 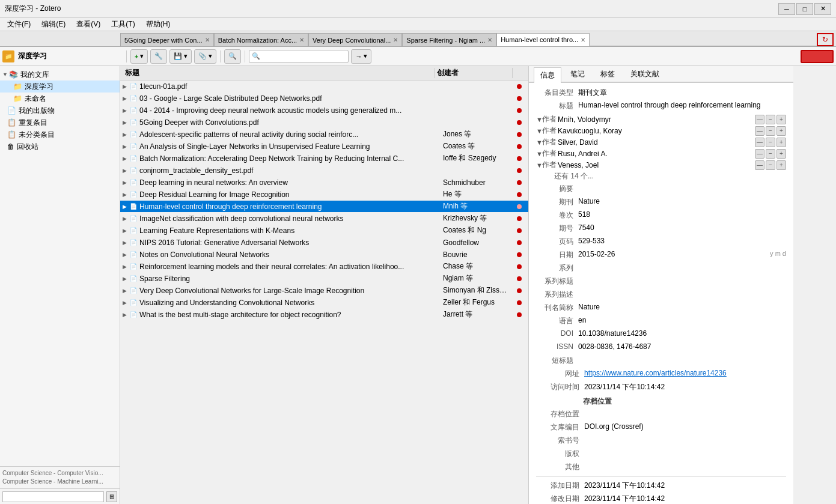 What do you see at coordinates (325, 111) in the screenshot?
I see `table-row: ▶ 📄 04 - 2014 - Improving deep neural ne…` at bounding box center [325, 111].